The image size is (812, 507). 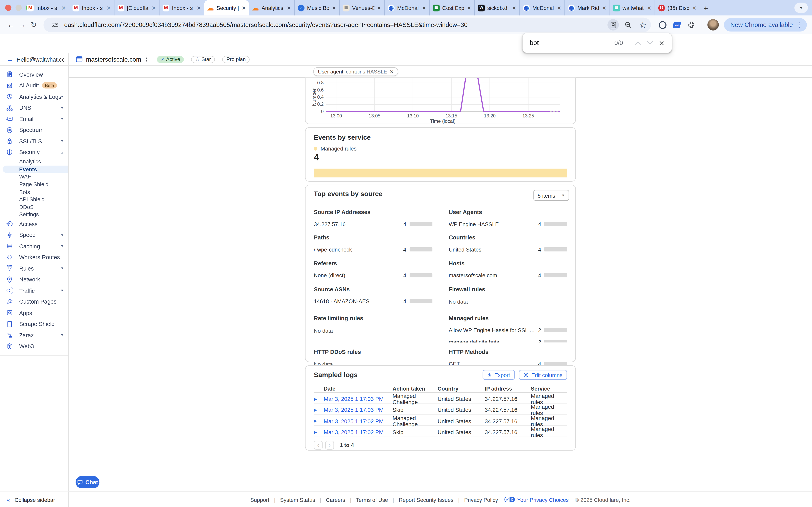 What do you see at coordinates (677, 25) in the screenshot?
I see `waitwhat-extension-icon: WW` at bounding box center [677, 25].